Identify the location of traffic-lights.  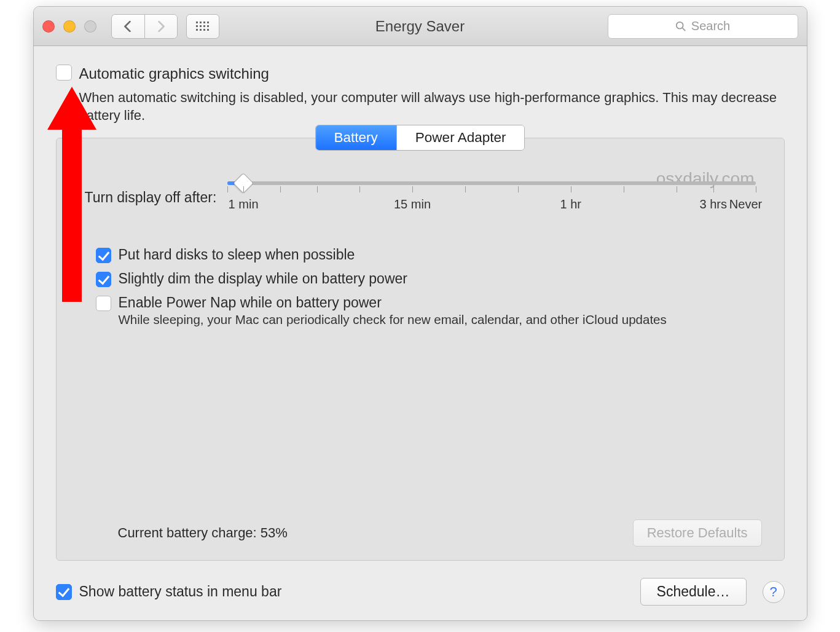
(69, 26).